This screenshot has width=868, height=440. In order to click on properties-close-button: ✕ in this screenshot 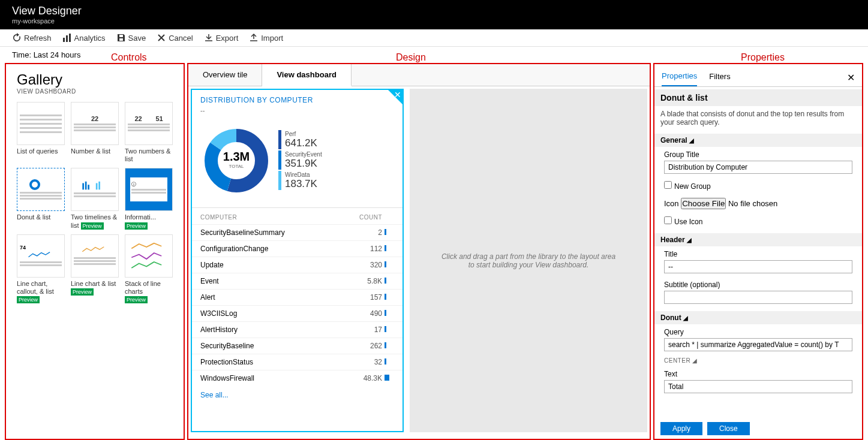, I will do `click(851, 78)`.